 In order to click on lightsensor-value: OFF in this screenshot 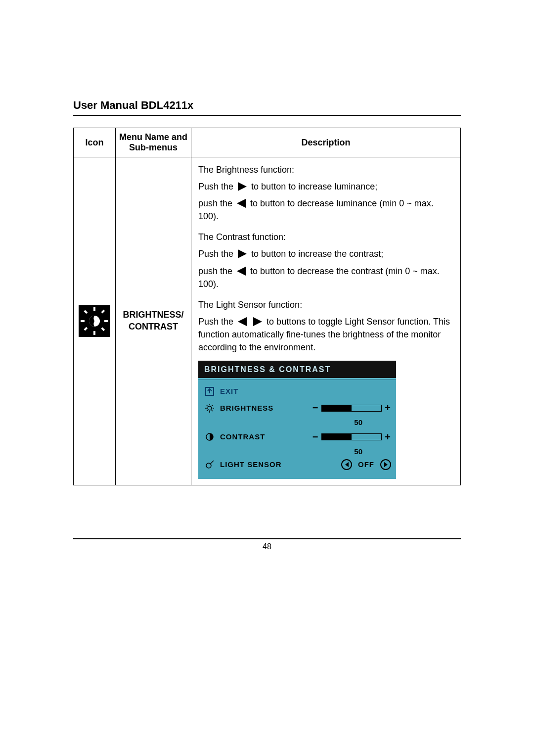, I will do `click(366, 465)`.